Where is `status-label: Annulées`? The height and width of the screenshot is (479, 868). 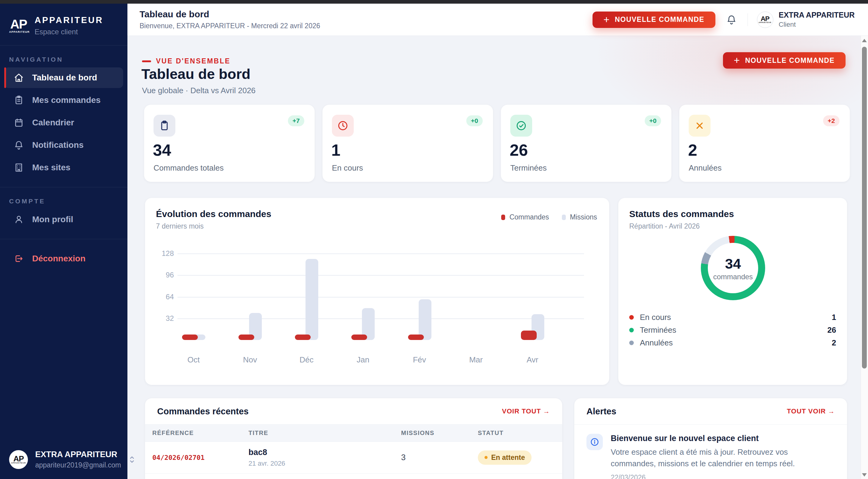
status-label: Annulées is located at coordinates (656, 343).